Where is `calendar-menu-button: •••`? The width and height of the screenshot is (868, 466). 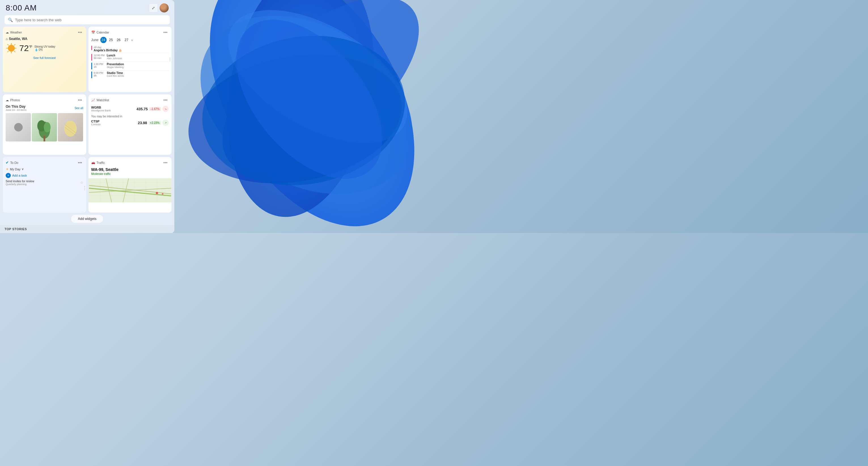
calendar-menu-button: ••• is located at coordinates (165, 32).